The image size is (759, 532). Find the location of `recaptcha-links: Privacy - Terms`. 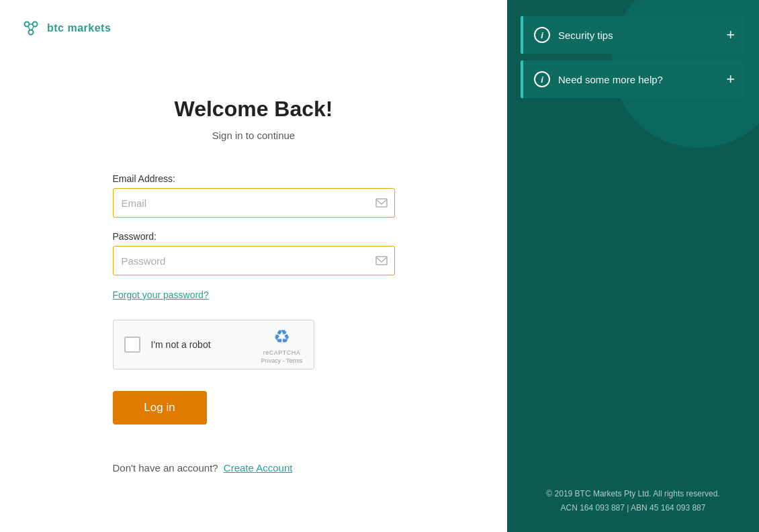

recaptcha-links: Privacy - Terms is located at coordinates (282, 361).